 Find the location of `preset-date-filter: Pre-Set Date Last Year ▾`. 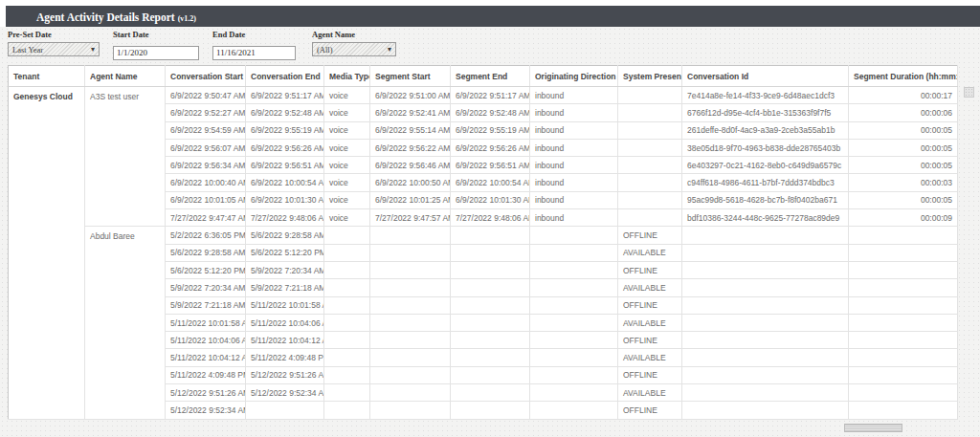

preset-date-filter: Pre-Set Date Last Year ▾ is located at coordinates (54, 43).